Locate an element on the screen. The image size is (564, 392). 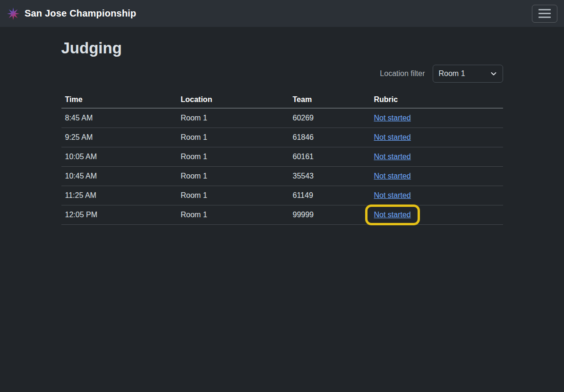
team-cell: 35543 is located at coordinates (330, 176).